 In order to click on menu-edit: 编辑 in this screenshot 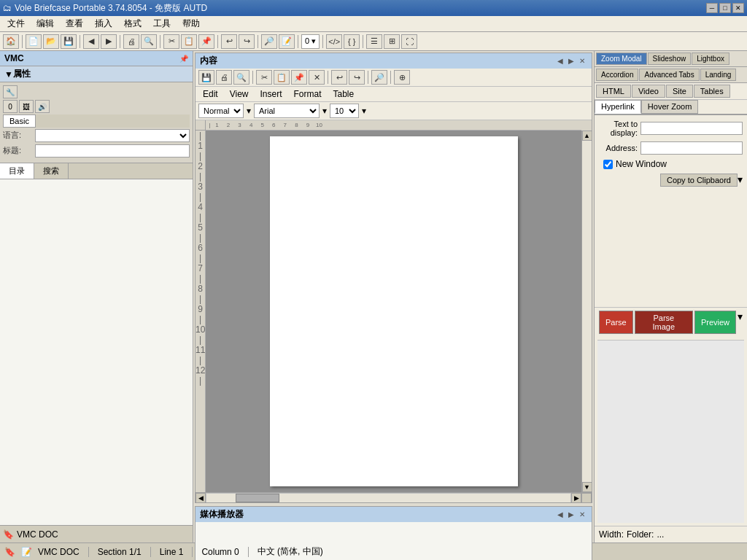, I will do `click(45, 23)`.